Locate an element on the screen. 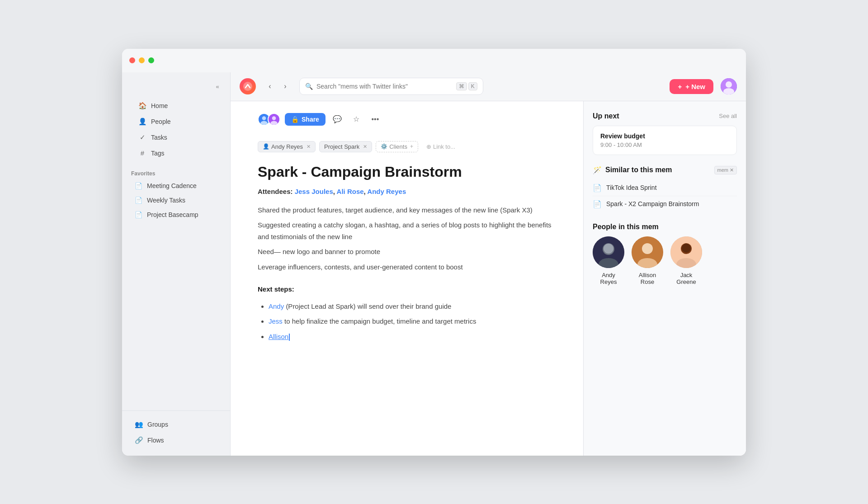 This screenshot has width=868, height=504. tag-link-to: ⊕ Link to... is located at coordinates (441, 146).